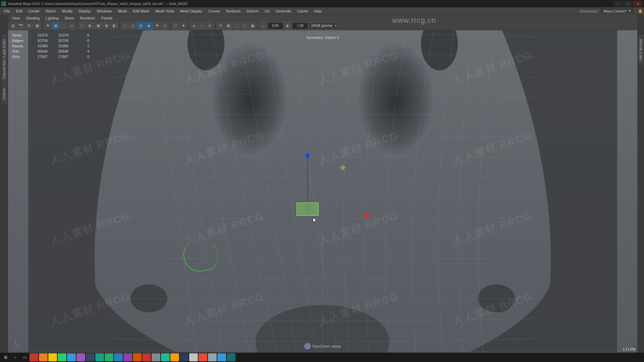 This screenshot has height=362, width=644. What do you see at coordinates (122, 11) in the screenshot?
I see `menu-mesh: Mesh` at bounding box center [122, 11].